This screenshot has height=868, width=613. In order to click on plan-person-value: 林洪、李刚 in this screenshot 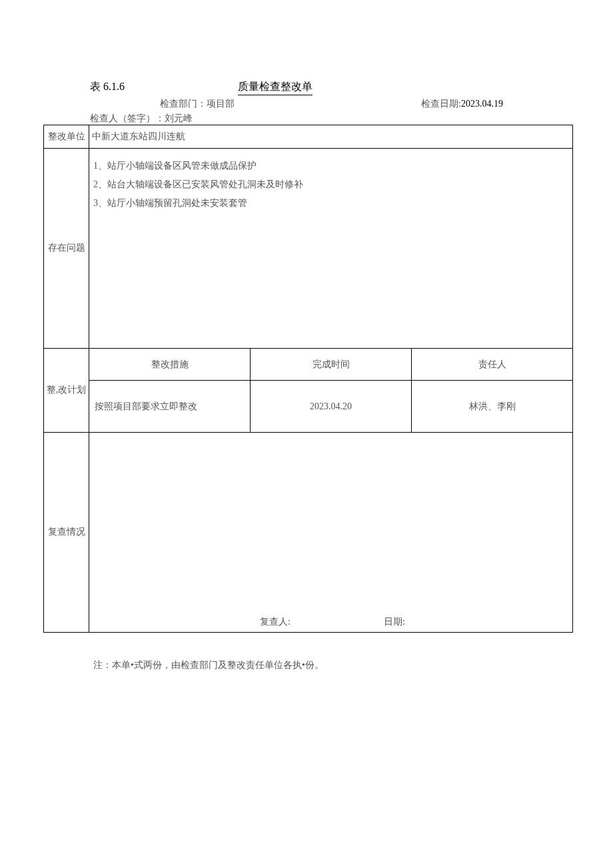, I will do `click(492, 407)`.